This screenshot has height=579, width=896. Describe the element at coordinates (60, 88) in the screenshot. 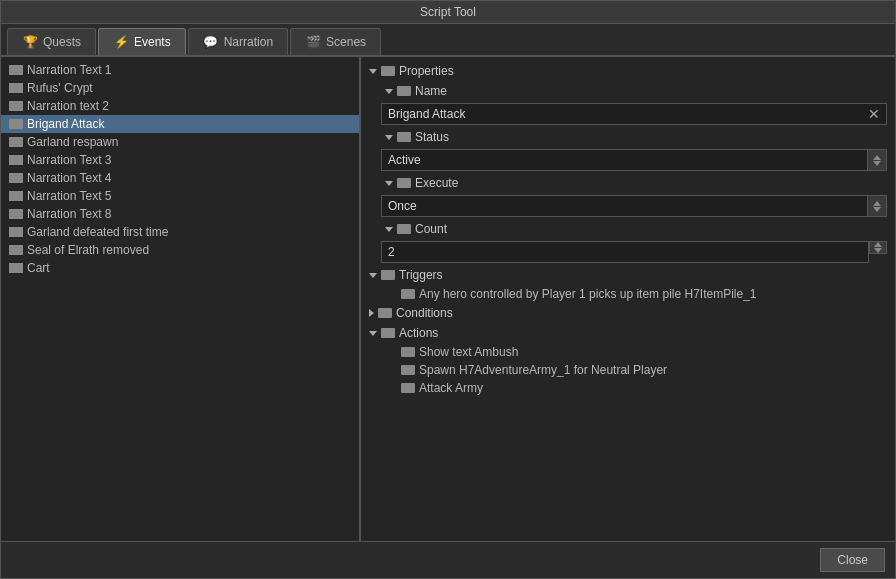

I see `list-item-label-1: Rufus' Crypt` at that location.